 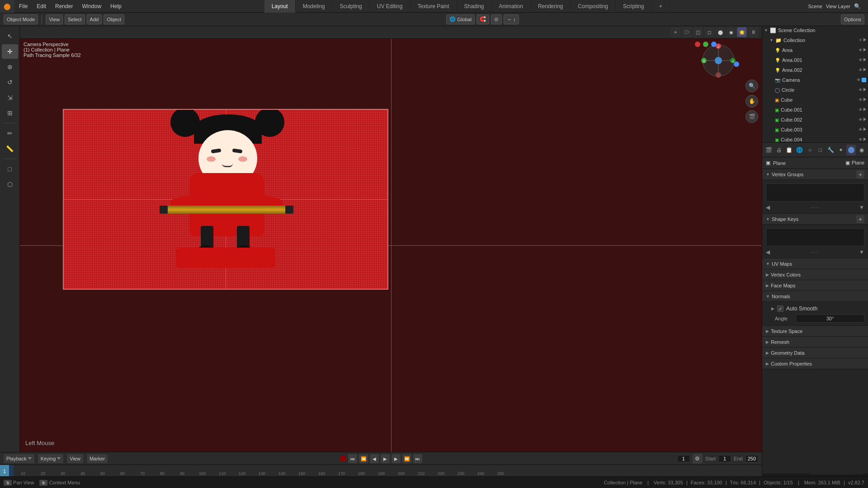 What do you see at coordinates (820, 150) in the screenshot?
I see `object-props-btn: □` at bounding box center [820, 150].